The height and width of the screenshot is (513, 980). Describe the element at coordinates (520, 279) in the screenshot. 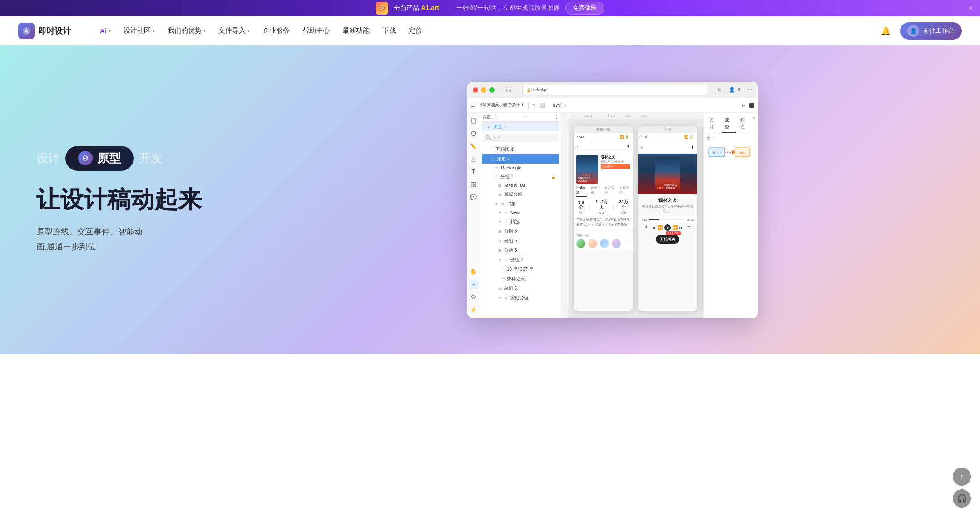

I see `layer-sen-lin: T 森林之火` at that location.